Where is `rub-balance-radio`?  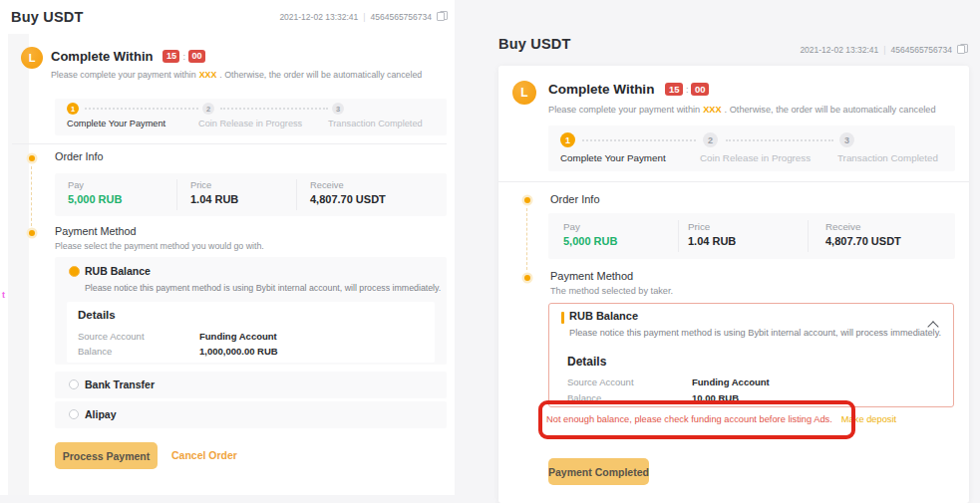
rub-balance-radio is located at coordinates (74, 271).